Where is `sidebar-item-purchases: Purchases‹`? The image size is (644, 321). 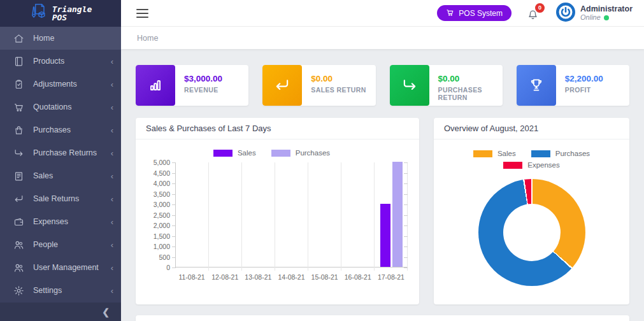
sidebar-item-purchases: Purchases‹ is located at coordinates (61, 130).